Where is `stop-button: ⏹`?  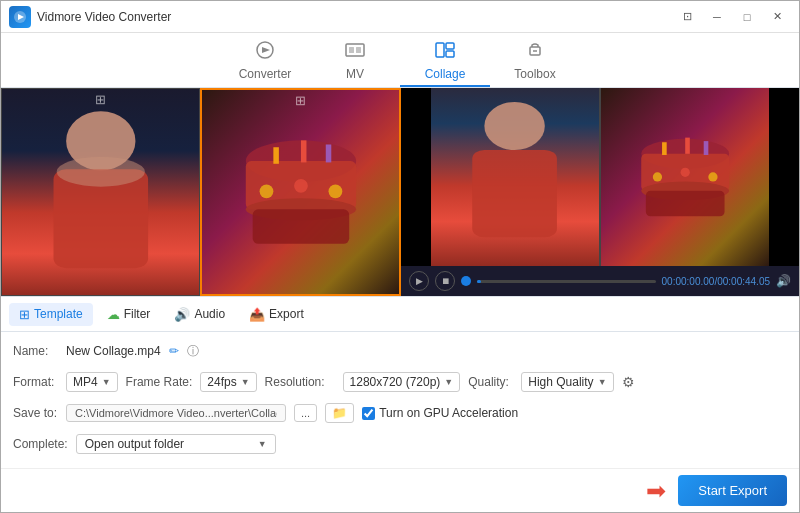
stop-button: ⏹ is located at coordinates (445, 281).